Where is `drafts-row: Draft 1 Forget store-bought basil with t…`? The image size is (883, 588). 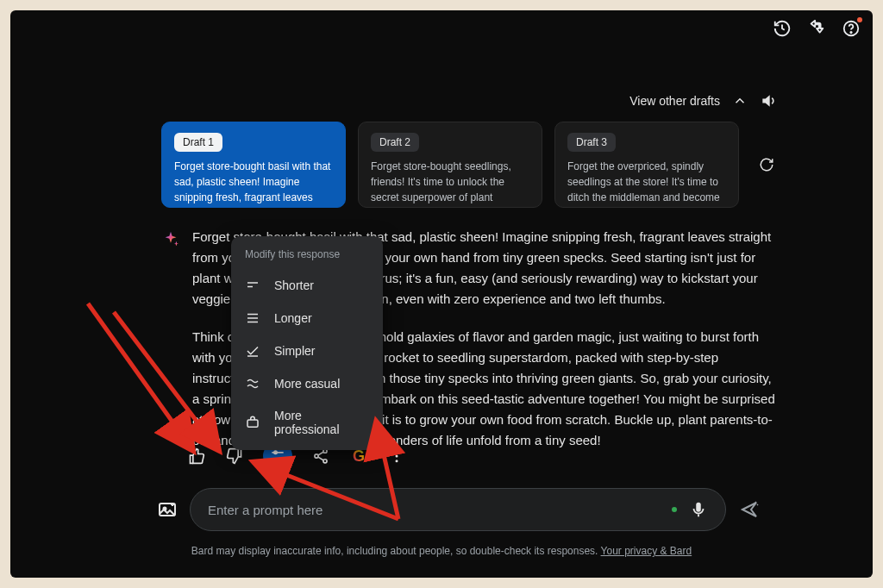
drafts-row: Draft 1 Forget store-bought basil with t… is located at coordinates (472, 165).